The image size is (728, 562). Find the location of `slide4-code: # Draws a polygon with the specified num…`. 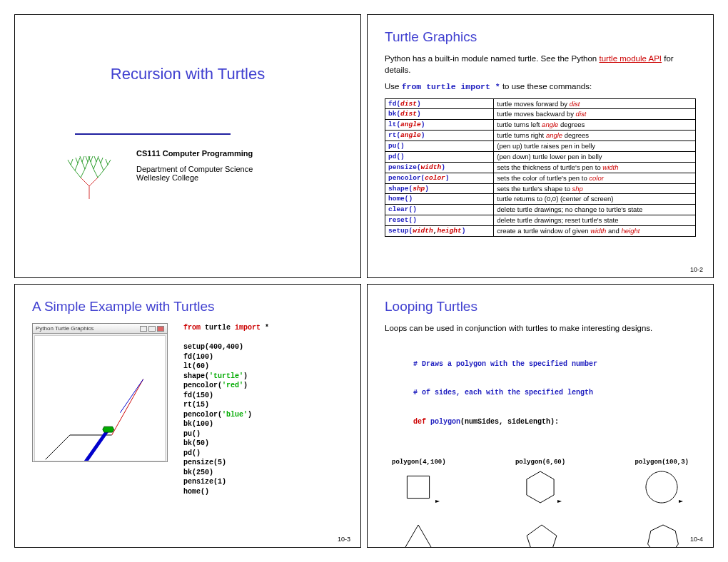

slide4-code: # Draws a polygon with the specified num… is located at coordinates (555, 394).